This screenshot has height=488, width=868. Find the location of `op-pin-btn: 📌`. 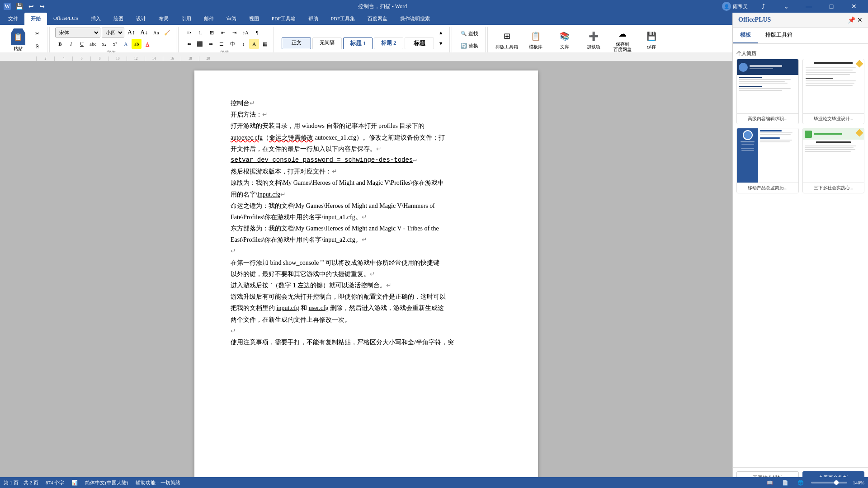

op-pin-btn: 📌 is located at coordinates (852, 20).